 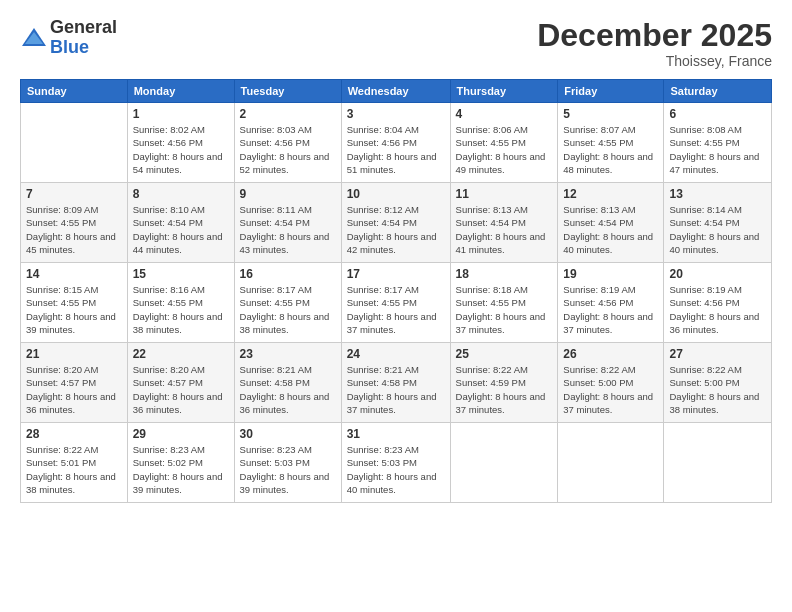 What do you see at coordinates (70, 47) in the screenshot?
I see `logo-blue: Blue` at bounding box center [70, 47].